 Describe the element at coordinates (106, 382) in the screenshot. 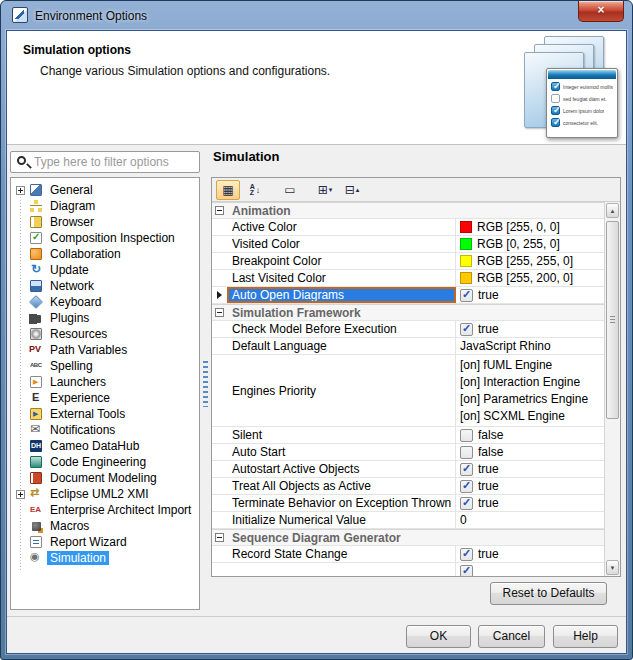

I see `sidebar-item-launchers: Launchers` at that location.